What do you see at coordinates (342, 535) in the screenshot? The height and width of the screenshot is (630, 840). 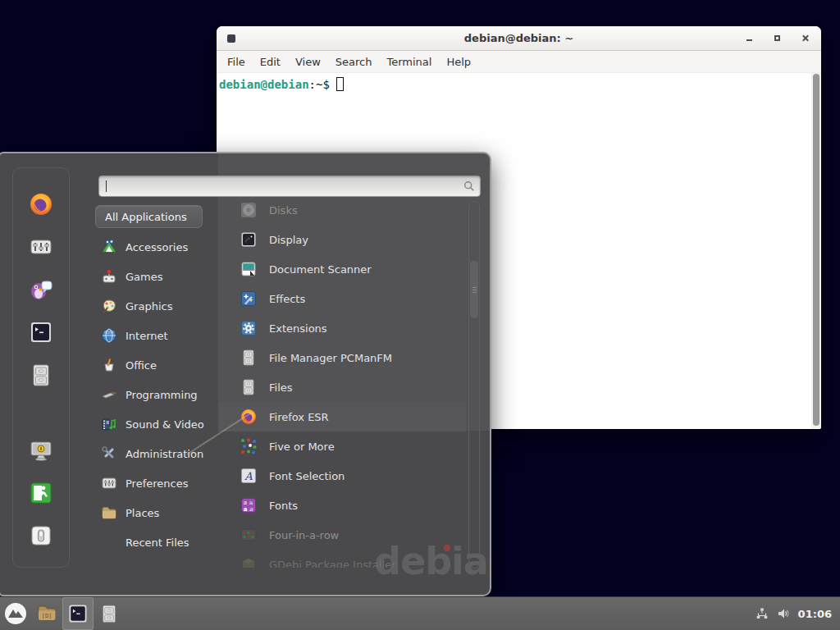 I see `app-item-four-in-a-row: Four-in-a-row` at bounding box center [342, 535].